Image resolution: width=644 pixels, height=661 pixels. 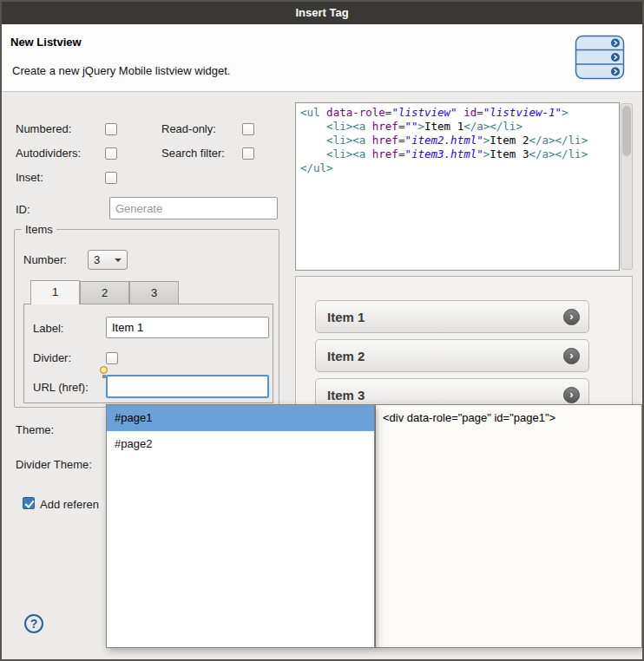 What do you see at coordinates (240, 418) in the screenshot?
I see `autocomplete-option-page1: #page1` at bounding box center [240, 418].